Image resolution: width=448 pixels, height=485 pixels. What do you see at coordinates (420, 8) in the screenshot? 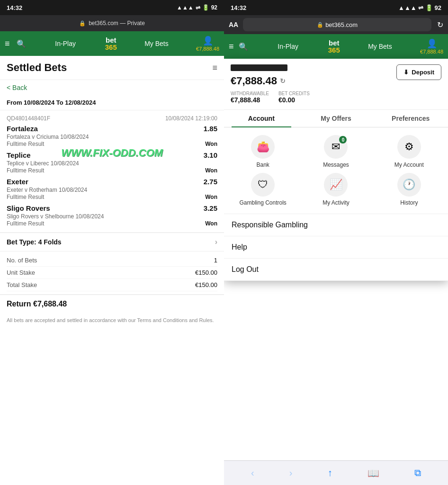
I see `status-icons-right: ▲▲▲ ⇌ 🔋 92` at bounding box center [420, 8].